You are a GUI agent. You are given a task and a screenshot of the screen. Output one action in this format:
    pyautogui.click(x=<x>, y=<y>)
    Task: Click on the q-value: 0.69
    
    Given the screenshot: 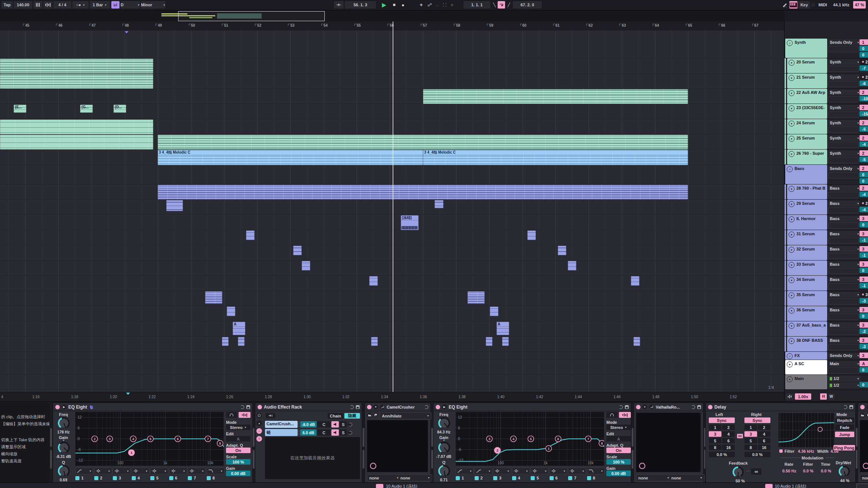 What is the action you would take?
    pyautogui.click(x=63, y=480)
    